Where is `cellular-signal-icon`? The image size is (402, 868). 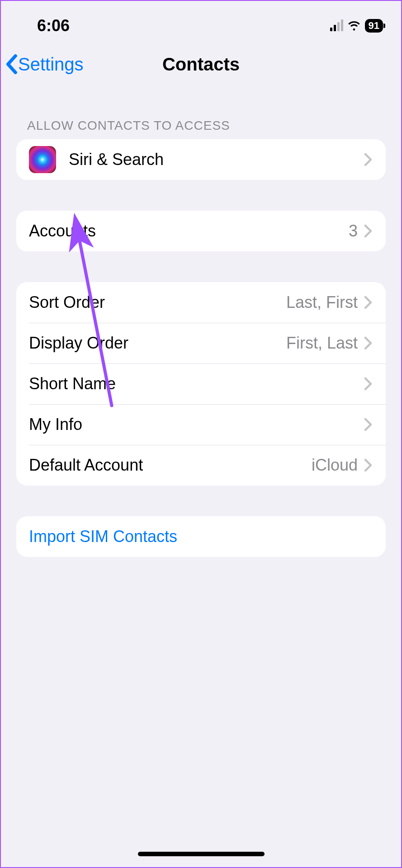
cellular-signal-icon is located at coordinates (336, 26).